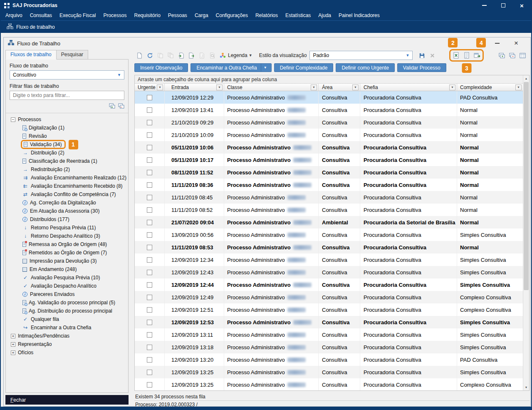 The width and height of the screenshot is (532, 410). Describe the element at coordinates (150, 87) in the screenshot. I see `column-header-urgente: Urgente▼` at that location.